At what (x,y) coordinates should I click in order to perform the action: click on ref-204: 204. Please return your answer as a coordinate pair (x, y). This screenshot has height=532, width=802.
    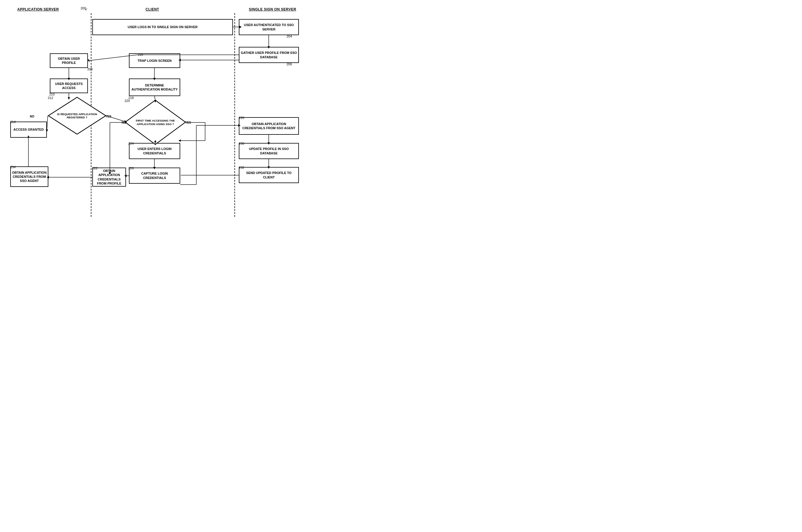
    Looking at the image, I should click on (289, 36).